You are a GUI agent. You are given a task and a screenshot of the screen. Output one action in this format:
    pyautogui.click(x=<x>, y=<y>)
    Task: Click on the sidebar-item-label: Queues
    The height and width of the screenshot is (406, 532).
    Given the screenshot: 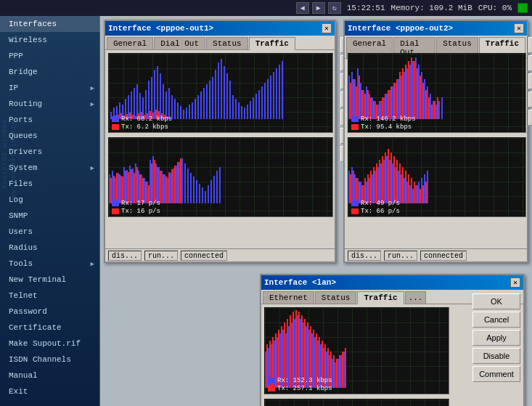 What is the action you would take?
    pyautogui.click(x=23, y=136)
    